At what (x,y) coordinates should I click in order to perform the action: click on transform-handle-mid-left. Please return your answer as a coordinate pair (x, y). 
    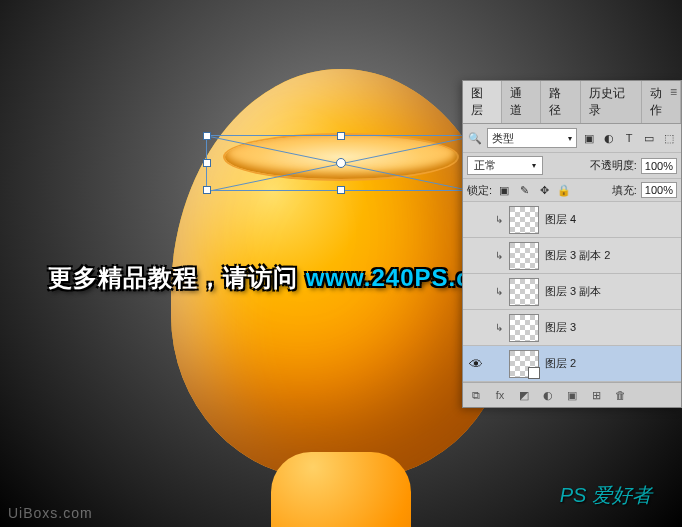
    Looking at the image, I should click on (207, 163).